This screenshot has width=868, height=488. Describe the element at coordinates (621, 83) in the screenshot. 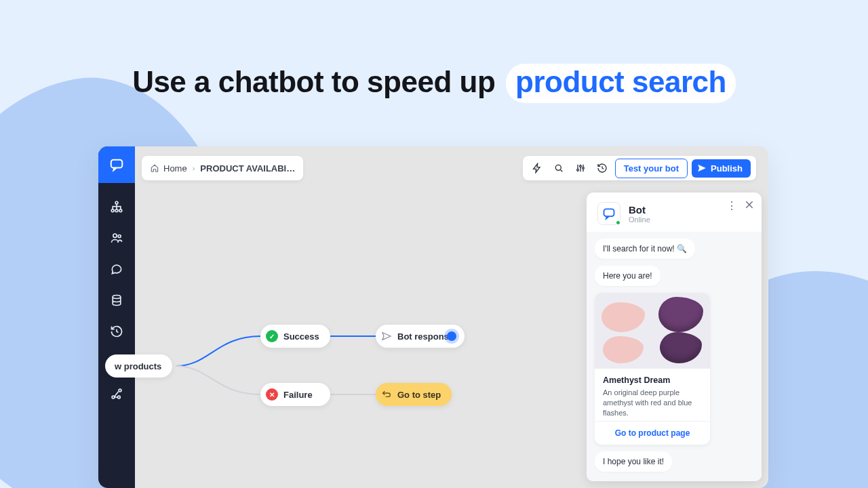

I see `headline-highlight: product search` at that location.